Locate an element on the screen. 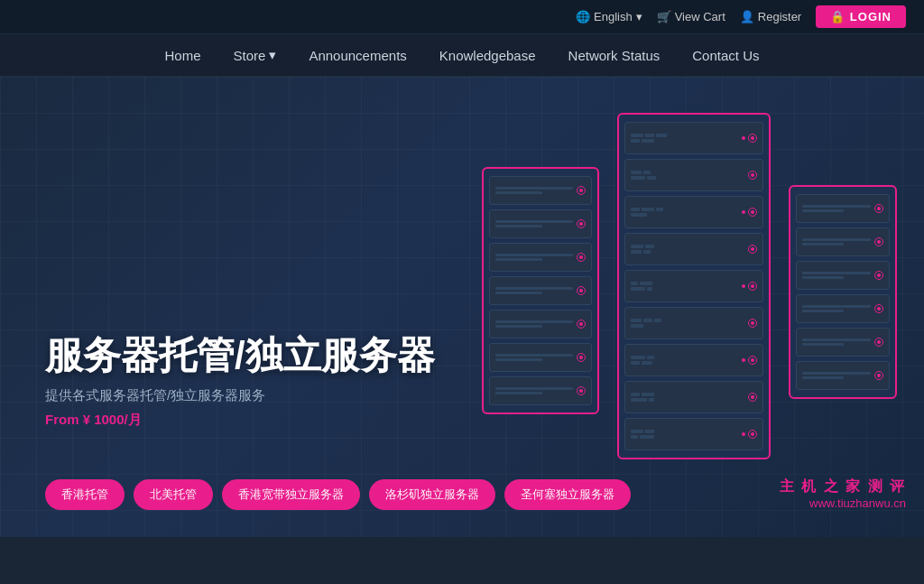 This screenshot has width=924, height=584. nav-announcements: Announcements is located at coordinates (357, 56).